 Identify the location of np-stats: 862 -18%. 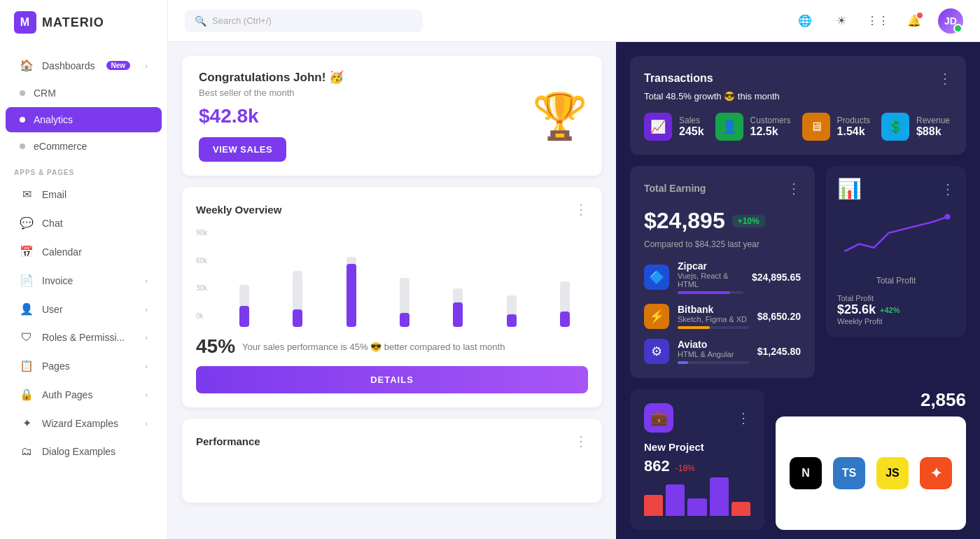
(697, 466).